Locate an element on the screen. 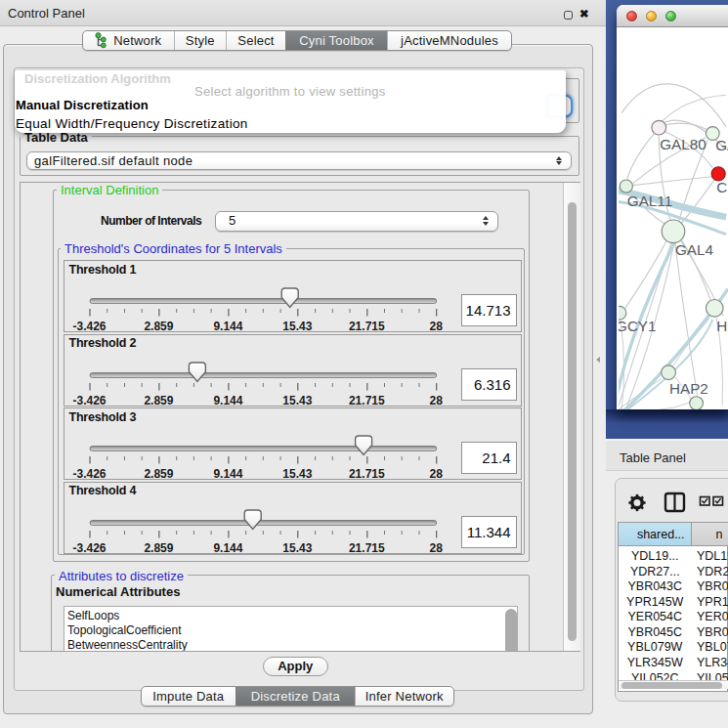 Image resolution: width=728 pixels, height=728 pixels. svg-text: C is located at coordinates (721, 188).